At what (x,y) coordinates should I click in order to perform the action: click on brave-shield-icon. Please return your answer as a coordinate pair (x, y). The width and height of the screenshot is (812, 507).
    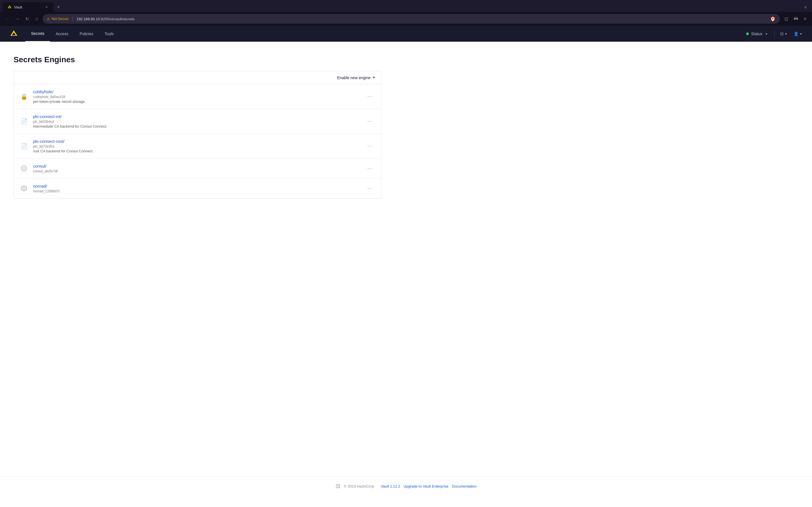
    Looking at the image, I should click on (773, 19).